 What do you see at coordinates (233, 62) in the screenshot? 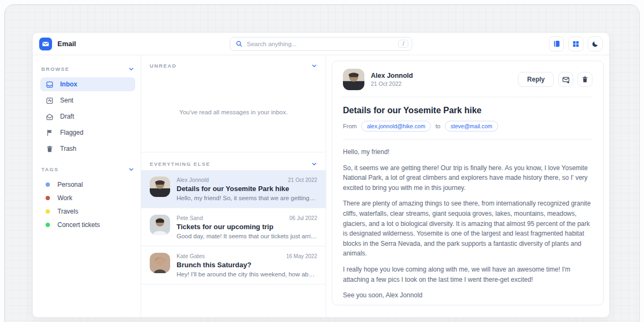
I see `unread-section-header: UNREAD` at bounding box center [233, 62].